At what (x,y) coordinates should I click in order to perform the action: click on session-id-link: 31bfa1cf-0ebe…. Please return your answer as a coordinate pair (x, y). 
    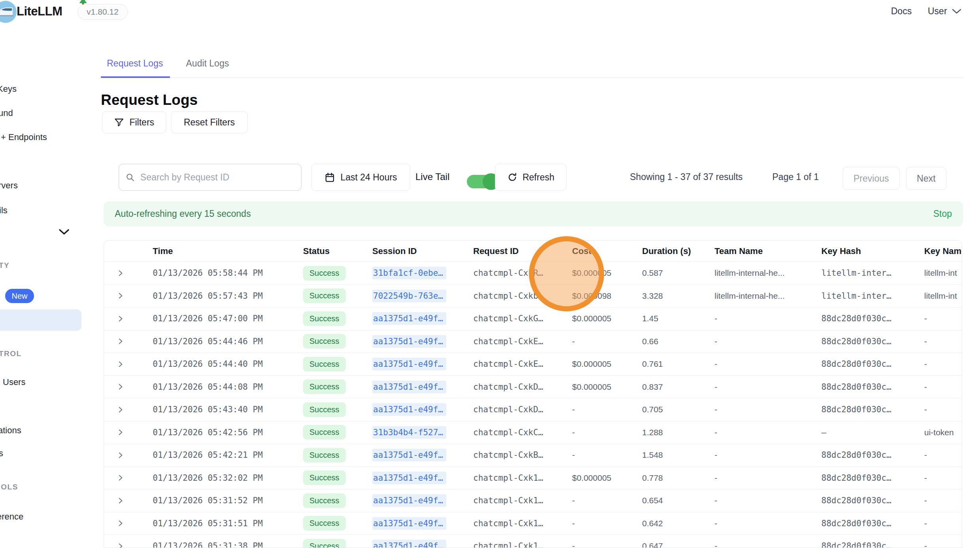
    Looking at the image, I should click on (409, 273).